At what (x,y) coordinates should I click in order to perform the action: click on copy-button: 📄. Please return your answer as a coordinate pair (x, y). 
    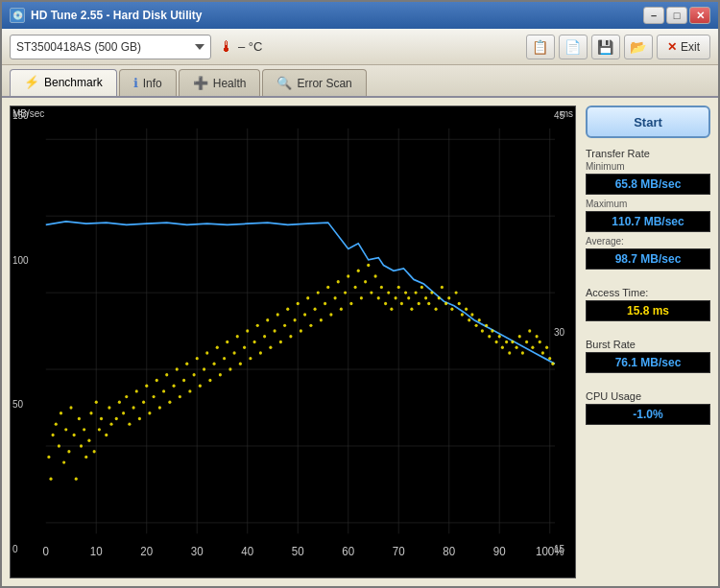
    Looking at the image, I should click on (573, 47).